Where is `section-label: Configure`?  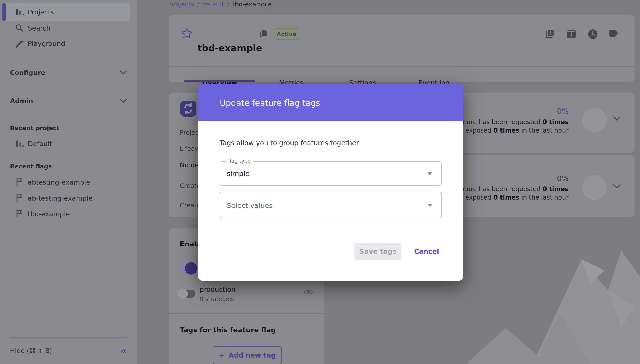 section-label: Configure is located at coordinates (28, 73).